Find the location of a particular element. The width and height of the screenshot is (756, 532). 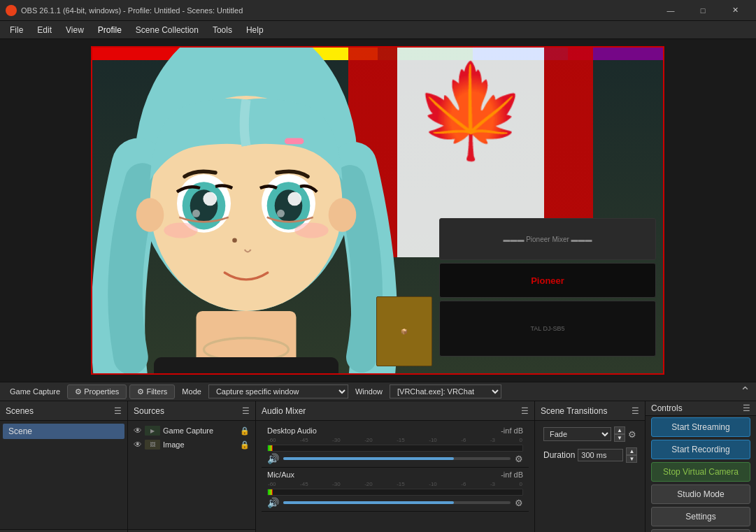

audio-mixer-menu-icon: ☰ is located at coordinates (525, 411).